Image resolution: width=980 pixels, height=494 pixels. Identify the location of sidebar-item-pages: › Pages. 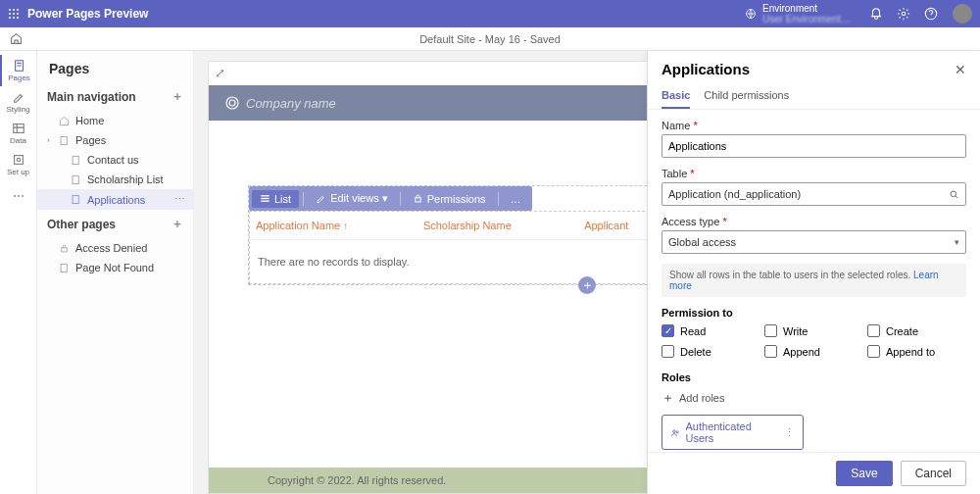
(116, 140).